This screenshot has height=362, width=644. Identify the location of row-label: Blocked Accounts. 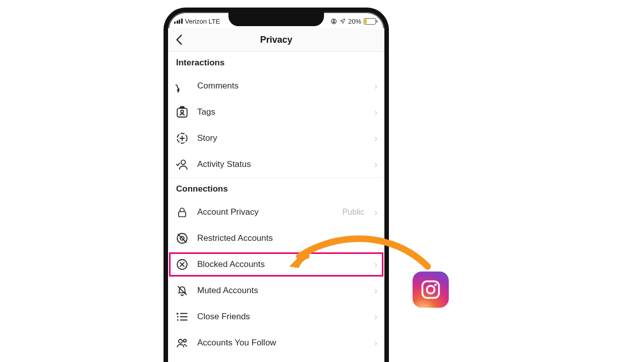
(282, 264).